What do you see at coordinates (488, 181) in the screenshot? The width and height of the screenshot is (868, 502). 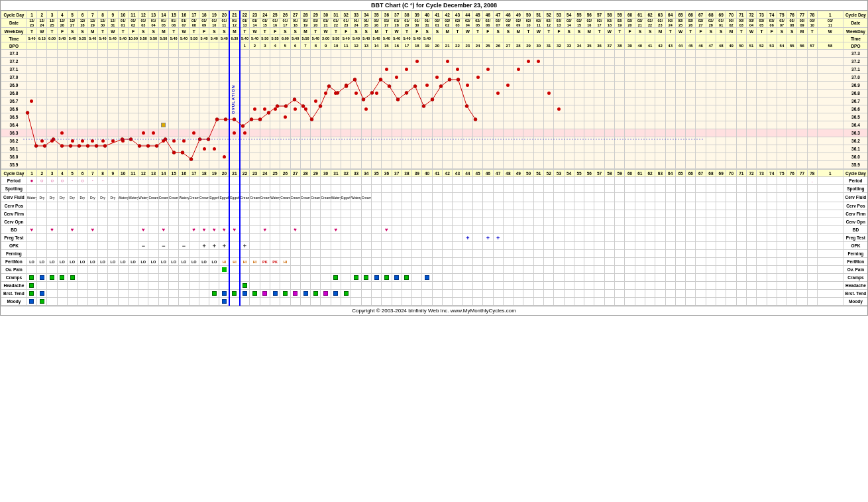 I see `period-cell` at bounding box center [488, 181].